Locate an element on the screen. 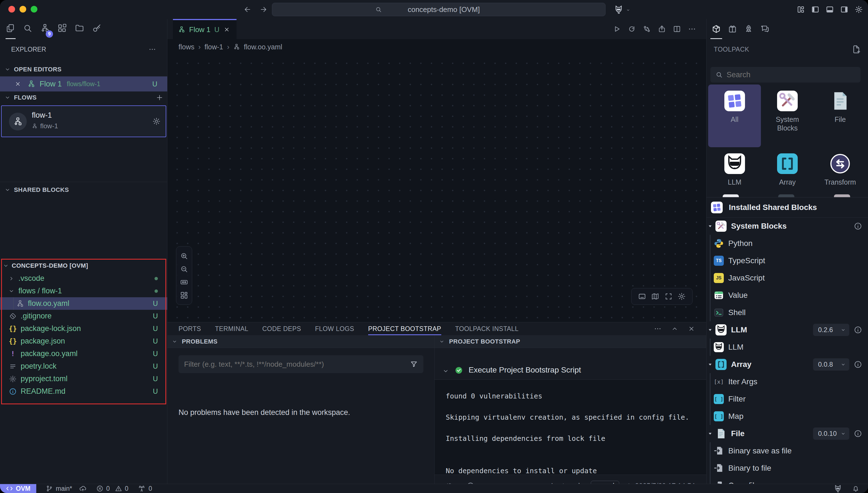 The image size is (868, 493). add-flow-icon is located at coordinates (160, 98).